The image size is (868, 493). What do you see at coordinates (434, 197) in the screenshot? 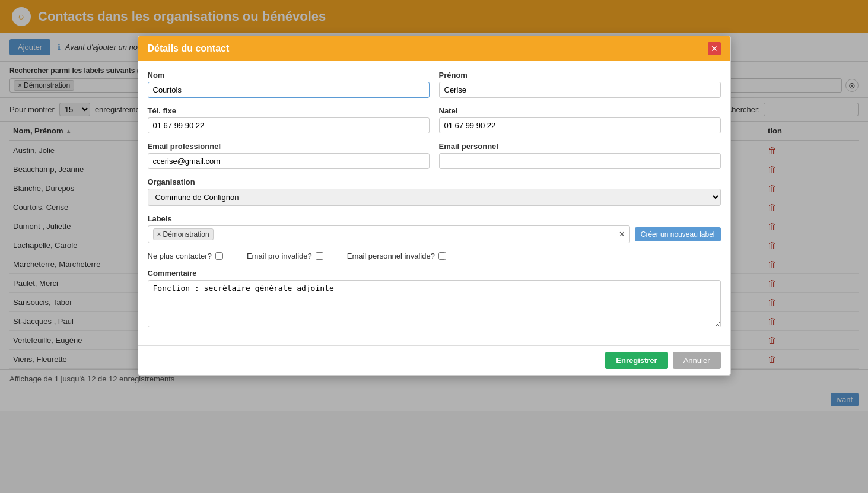
I see `org-select: Commune de Confignon` at bounding box center [434, 197].